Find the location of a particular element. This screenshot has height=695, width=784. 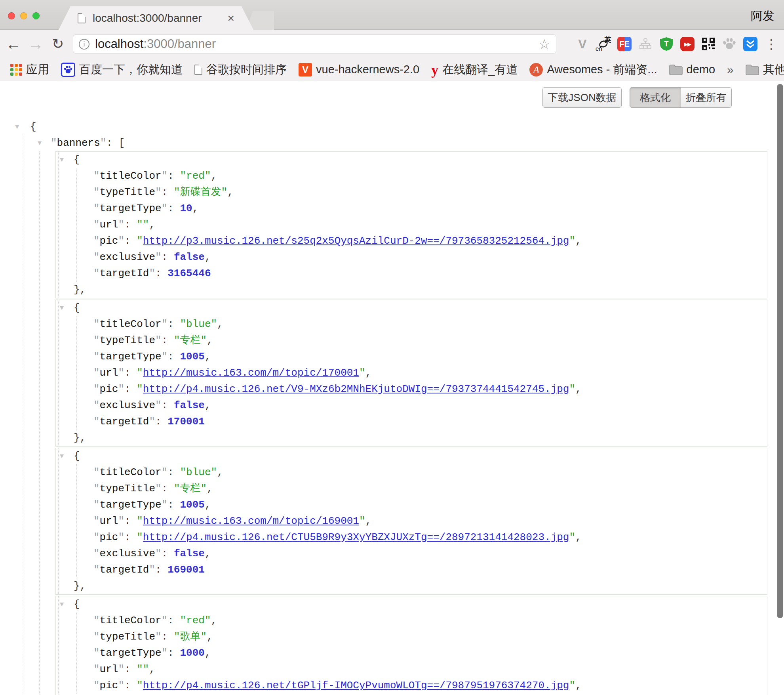

bookmark-label: Awesomes - 前端资... is located at coordinates (602, 70).